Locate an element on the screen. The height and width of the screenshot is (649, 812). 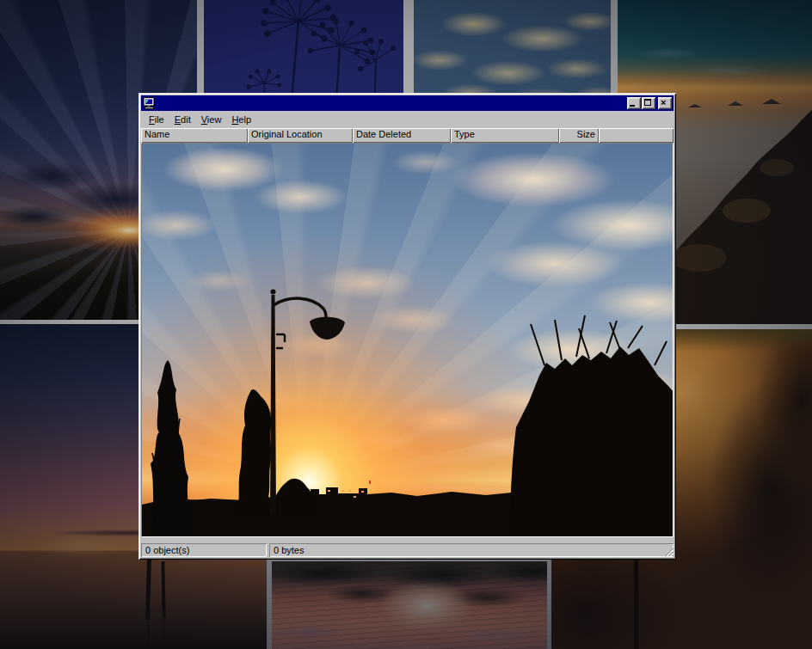
close-button: × is located at coordinates (665, 103).